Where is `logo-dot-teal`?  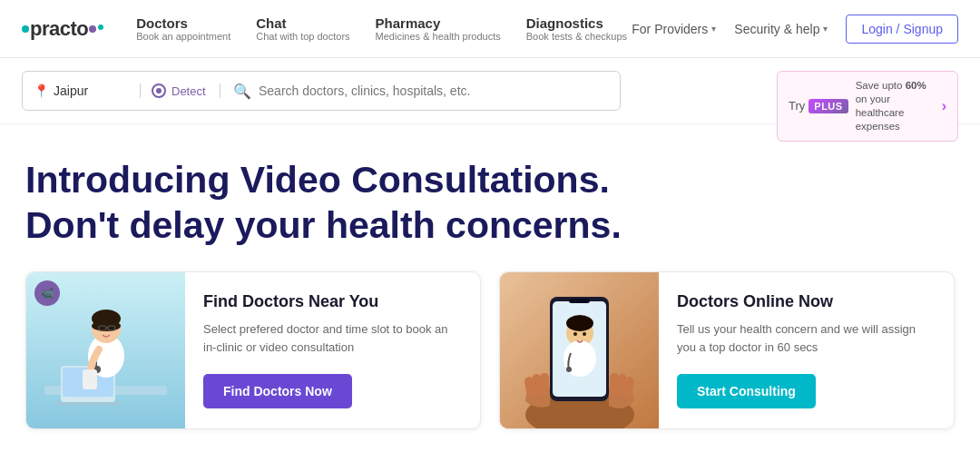 logo-dot-teal is located at coordinates (25, 29).